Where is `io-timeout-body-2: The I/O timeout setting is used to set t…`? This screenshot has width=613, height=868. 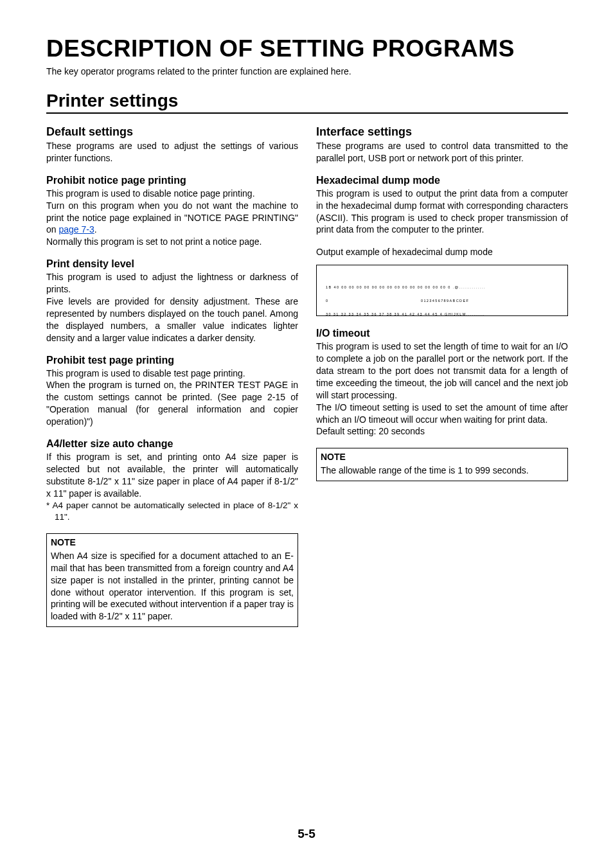 io-timeout-body-2: The I/O timeout setting is used to set t… is located at coordinates (442, 414).